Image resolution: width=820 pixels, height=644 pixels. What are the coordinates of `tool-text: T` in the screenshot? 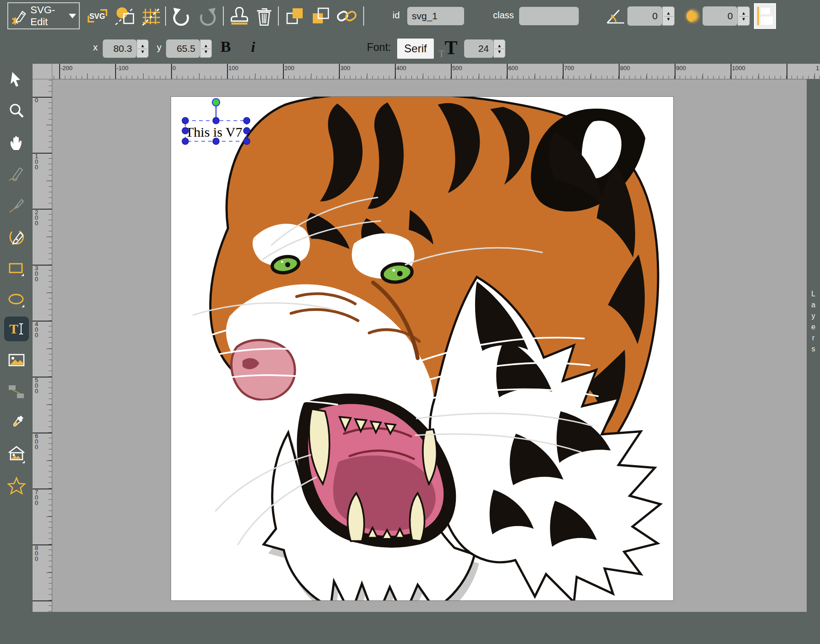 It's located at (17, 329).